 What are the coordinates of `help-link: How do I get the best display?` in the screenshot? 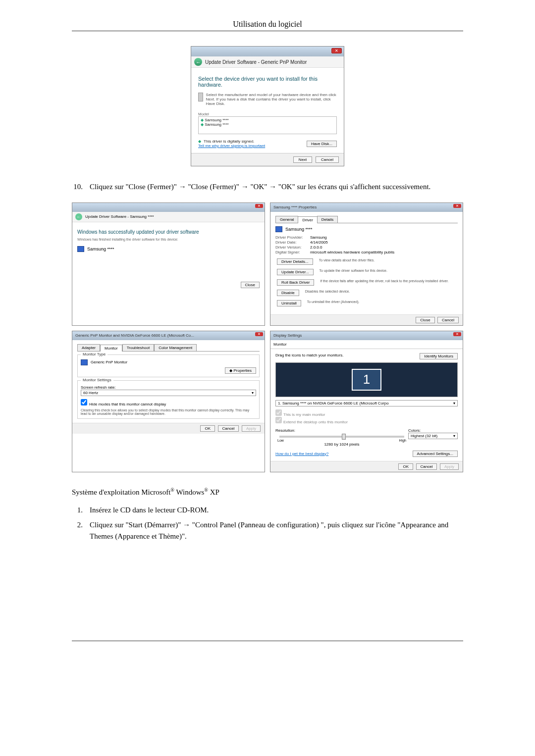 It's located at (302, 454).